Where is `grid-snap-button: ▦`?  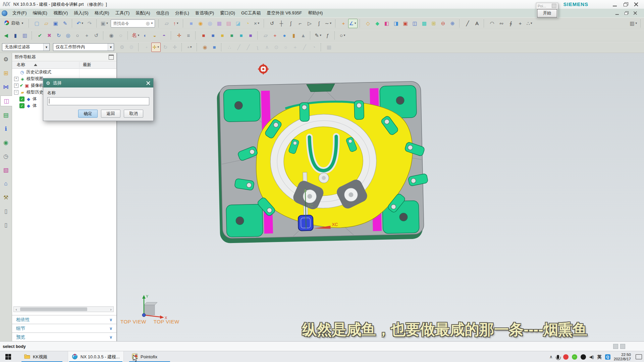 grid-snap-button: ▦ is located at coordinates (329, 47).